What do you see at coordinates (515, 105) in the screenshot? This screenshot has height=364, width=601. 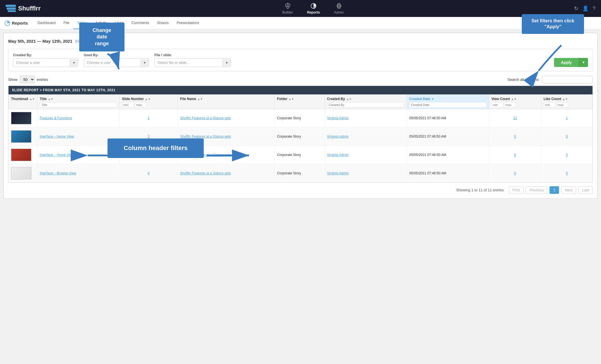 I see `view-count-filter` at bounding box center [515, 105].